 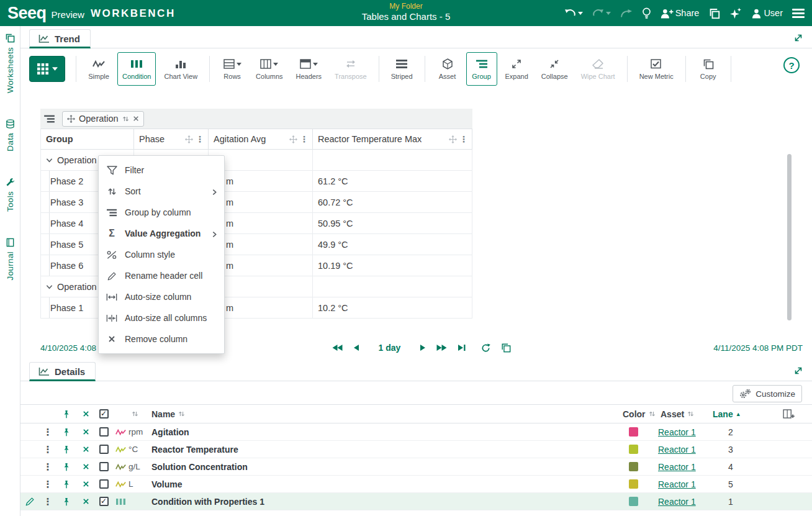 What do you see at coordinates (161, 170) in the screenshot?
I see `menu-item-filter: Filter` at bounding box center [161, 170].